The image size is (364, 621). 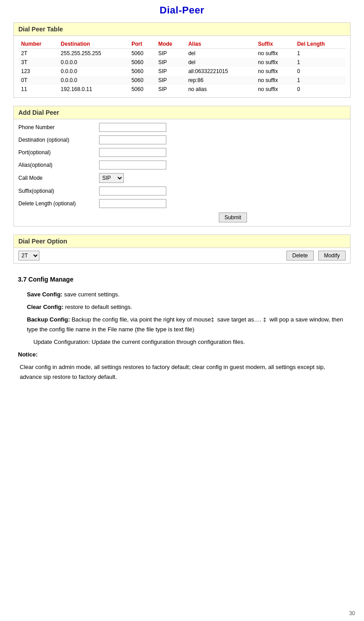 What do you see at coordinates (111, 178) in the screenshot?
I see `call-mode-select: SIP H323` at bounding box center [111, 178].